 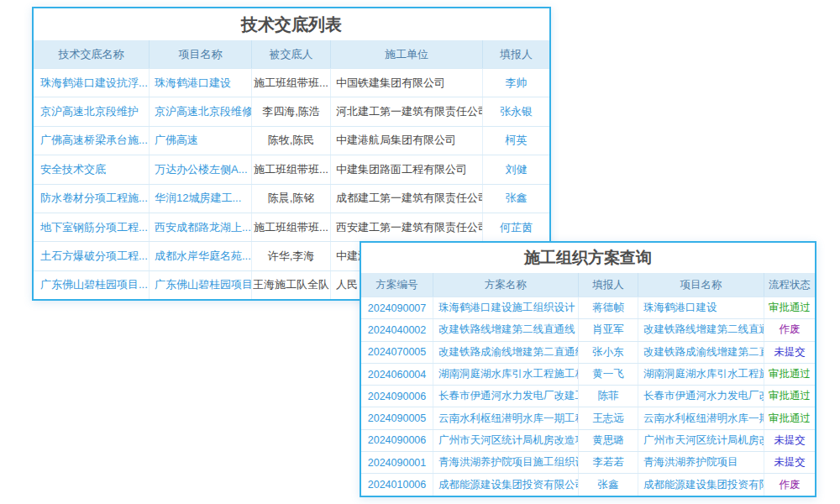 What do you see at coordinates (516, 141) in the screenshot?
I see `cell-link: 柯英` at bounding box center [516, 141].